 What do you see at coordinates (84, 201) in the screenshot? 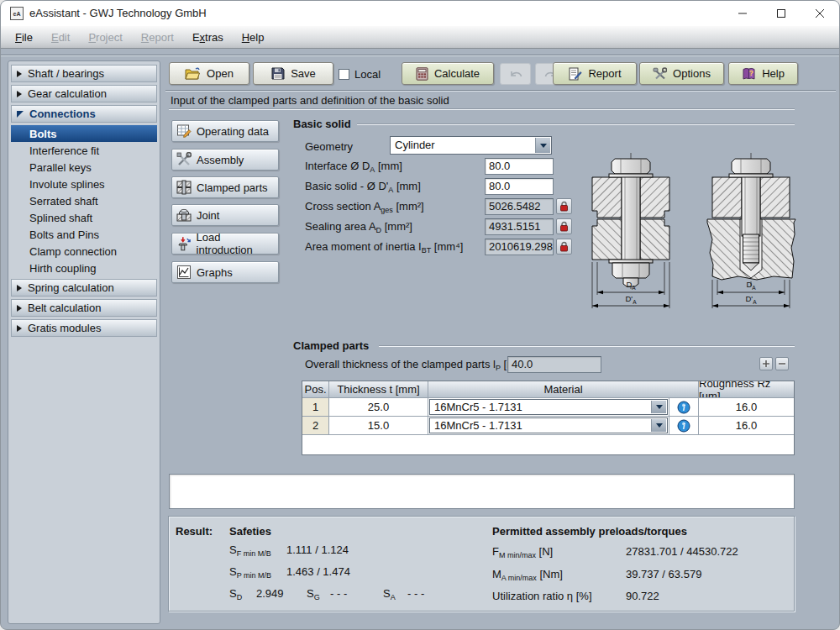
I see `sidebar-item-serrated-shaft: Serrated shaft` at bounding box center [84, 201].